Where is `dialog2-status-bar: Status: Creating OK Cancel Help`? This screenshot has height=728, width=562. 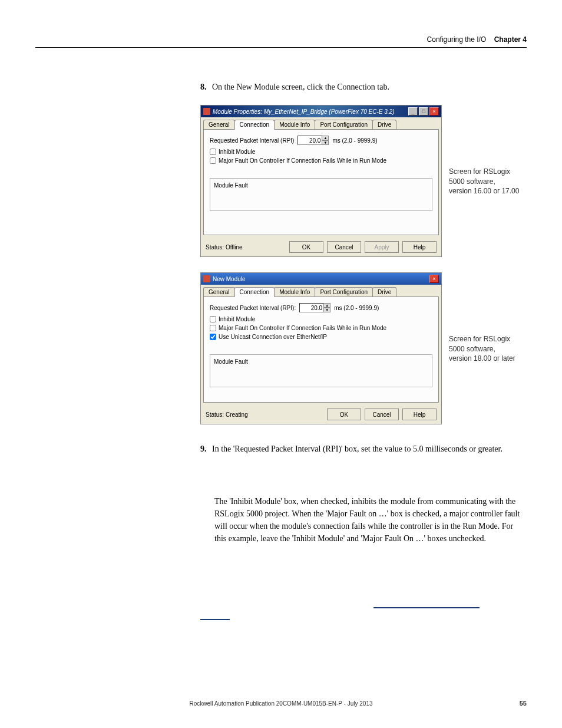
dialog2-status-bar: Status: Creating OK Cancel Help is located at coordinates (321, 414).